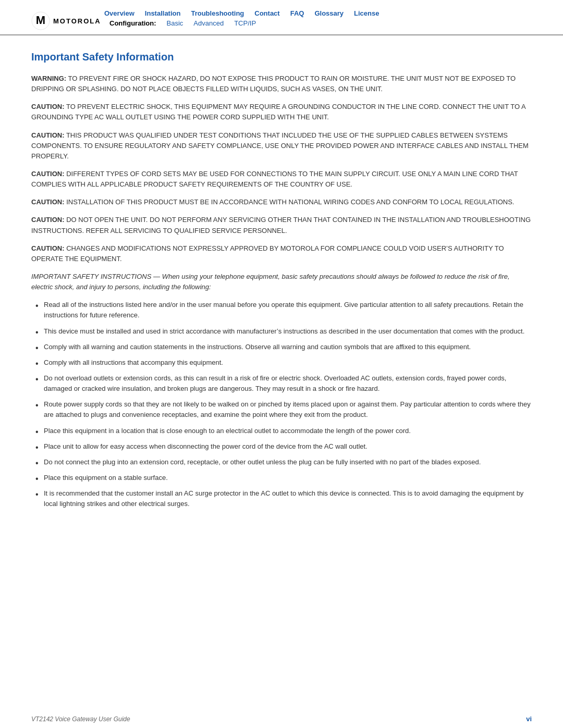 This screenshot has width=563, height=728. What do you see at coordinates (282, 719) in the screenshot?
I see `footer: VT2142 Voice Gateway User Guide vi` at bounding box center [282, 719].